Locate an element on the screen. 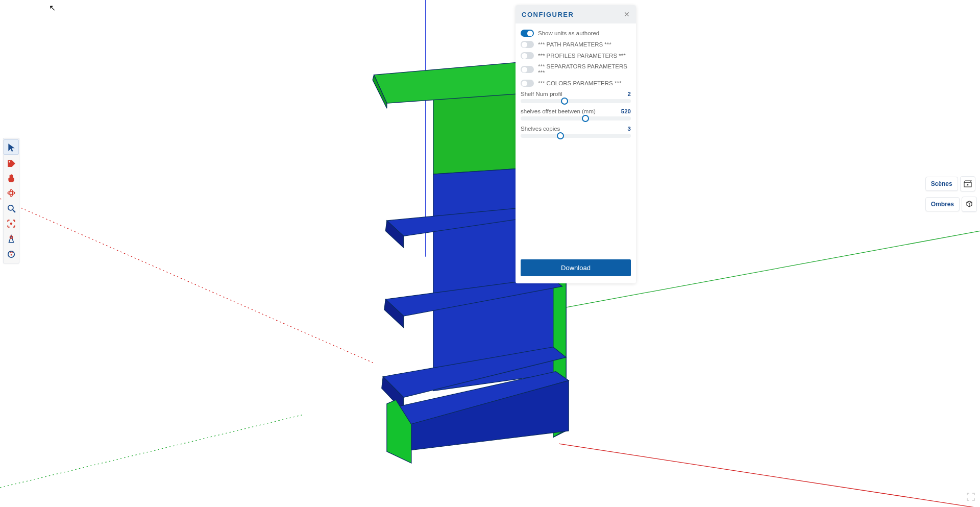 Image resolution: width=980 pixels, height=507 pixels. pointer-icon is located at coordinates (11, 147).